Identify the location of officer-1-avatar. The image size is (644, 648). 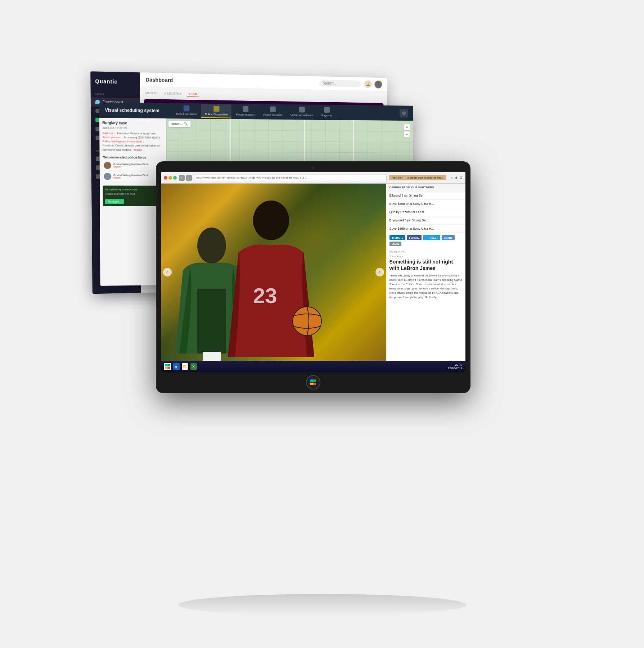
(107, 165).